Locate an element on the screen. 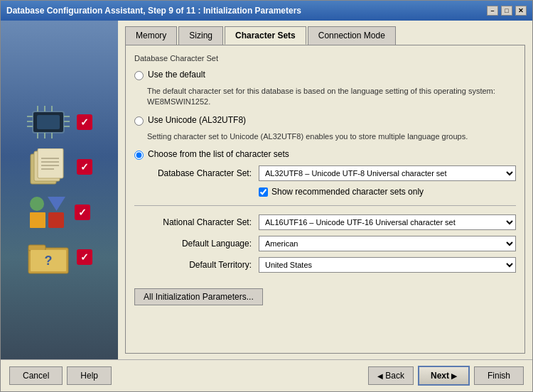 The image size is (533, 392). tab-character-sets: Character Sets is located at coordinates (266, 36).